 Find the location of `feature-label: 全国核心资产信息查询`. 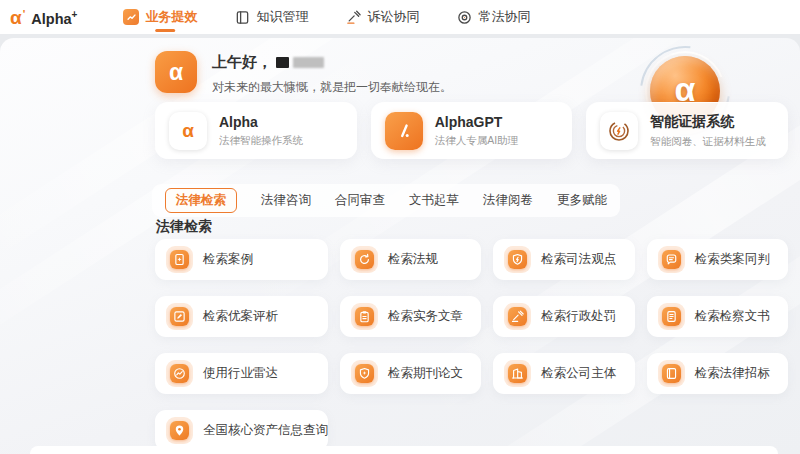

feature-label: 全国核心资产信息查询 is located at coordinates (266, 430).